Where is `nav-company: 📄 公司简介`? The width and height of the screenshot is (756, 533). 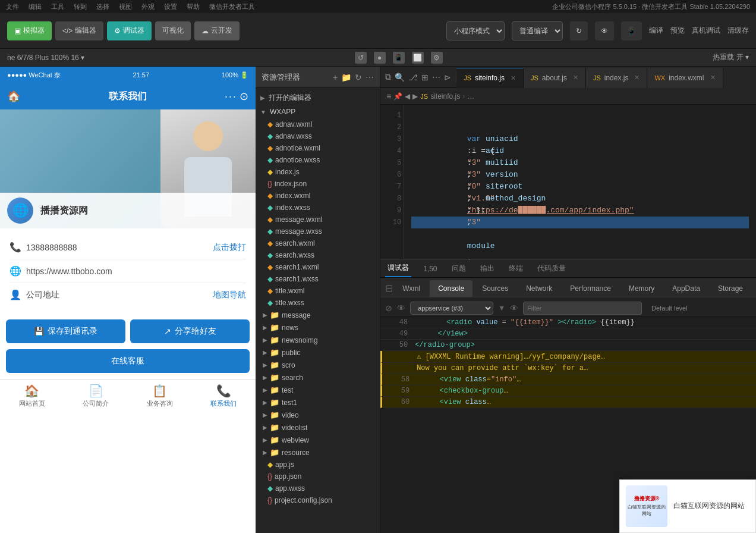 nav-company: 📄 公司简介 is located at coordinates (96, 396).